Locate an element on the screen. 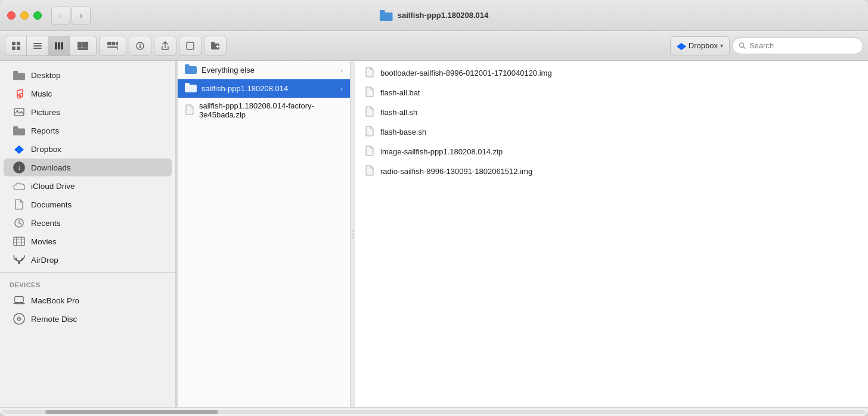 This screenshot has width=868, height=416. action-button is located at coordinates (140, 46).